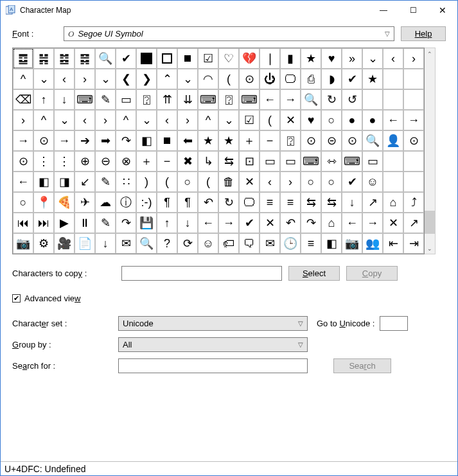  I want to click on character-cell: ◗, so click(331, 79).